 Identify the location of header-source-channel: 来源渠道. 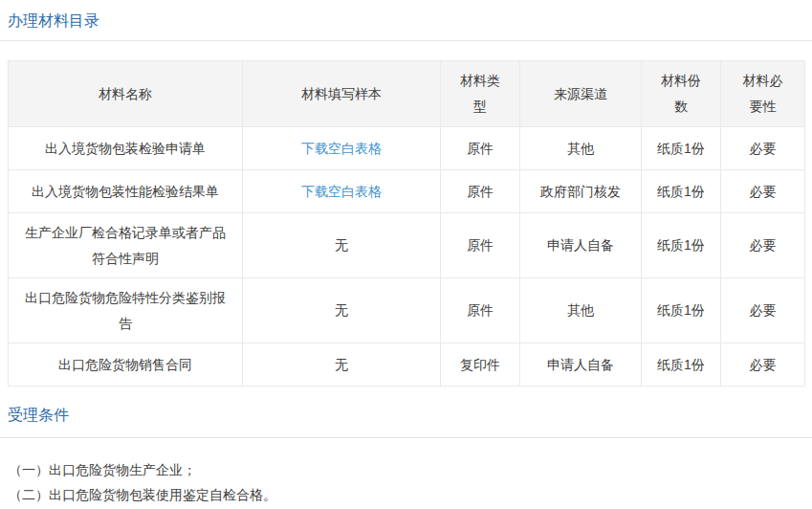
(582, 94).